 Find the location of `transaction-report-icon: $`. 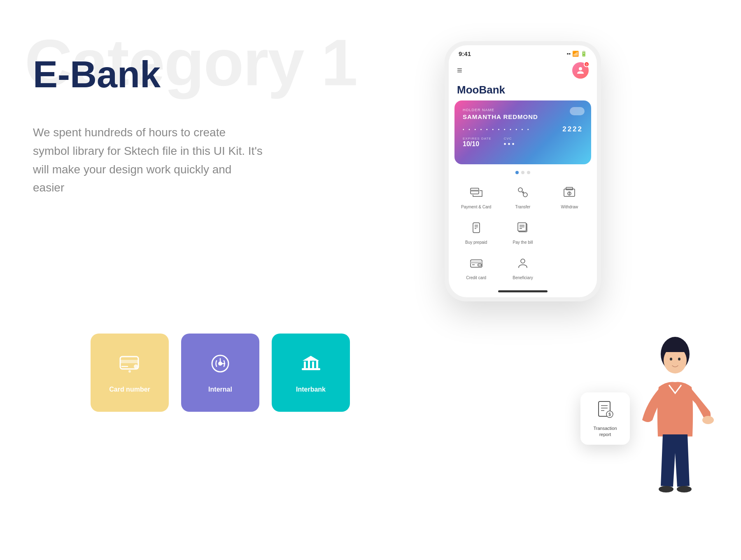

transaction-report-icon: $ is located at coordinates (605, 411).